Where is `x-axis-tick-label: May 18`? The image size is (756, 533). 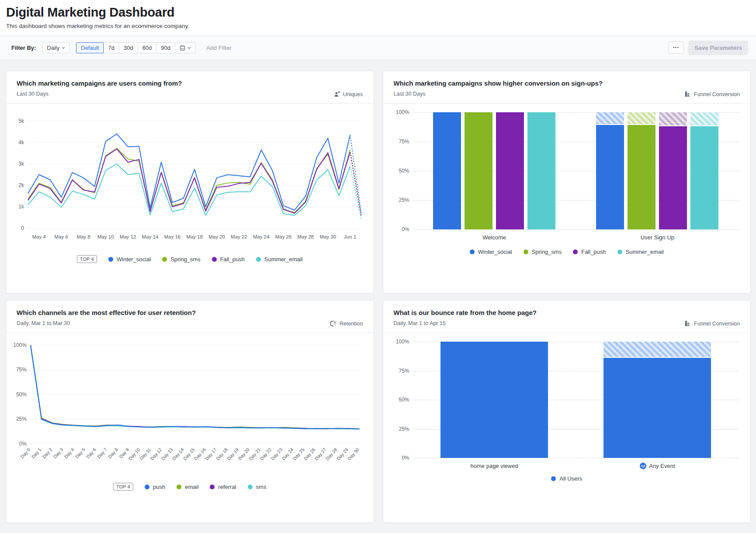 x-axis-tick-label: May 18 is located at coordinates (194, 237).